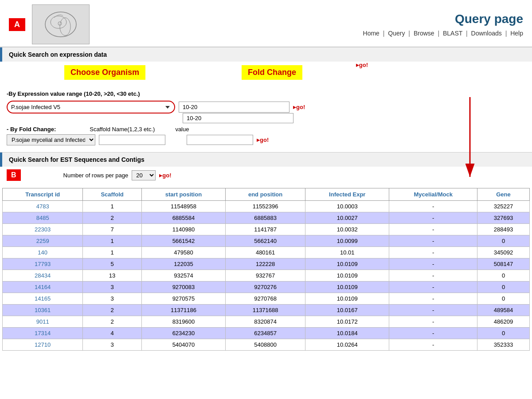  I want to click on table-cell: 8485, so click(43, 218).